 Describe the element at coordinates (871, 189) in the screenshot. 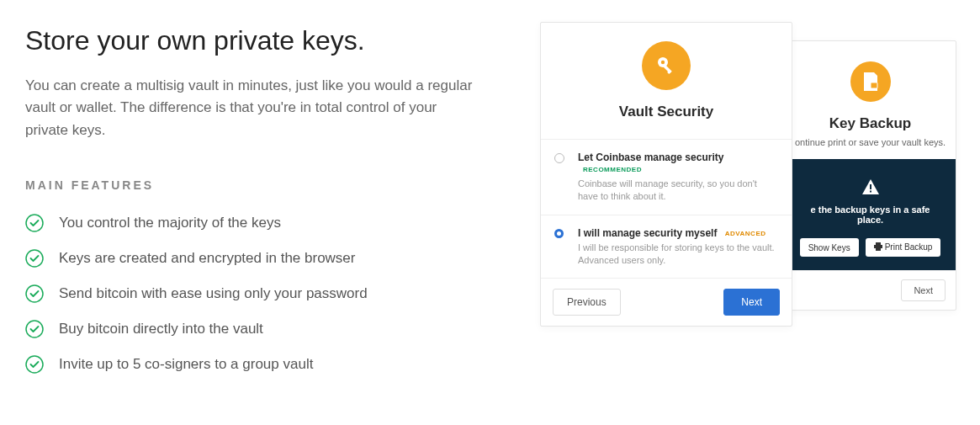

I see `warning-icon` at that location.